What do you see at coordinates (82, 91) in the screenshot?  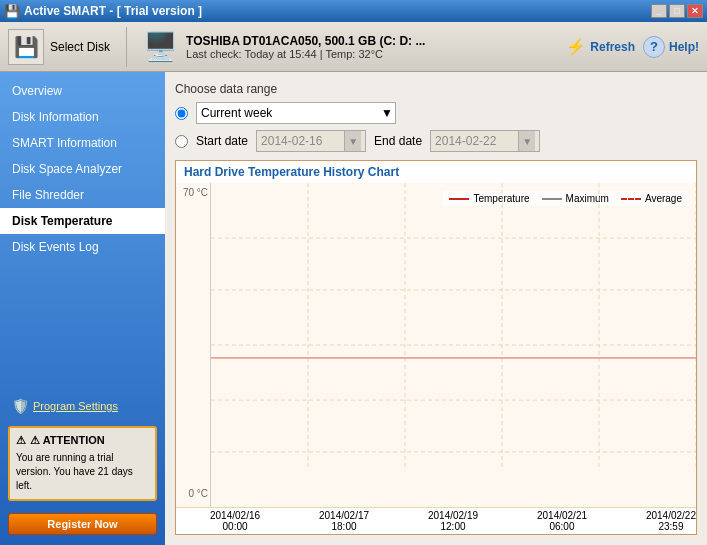 I see `sidebar-item-overview: Overview` at bounding box center [82, 91].